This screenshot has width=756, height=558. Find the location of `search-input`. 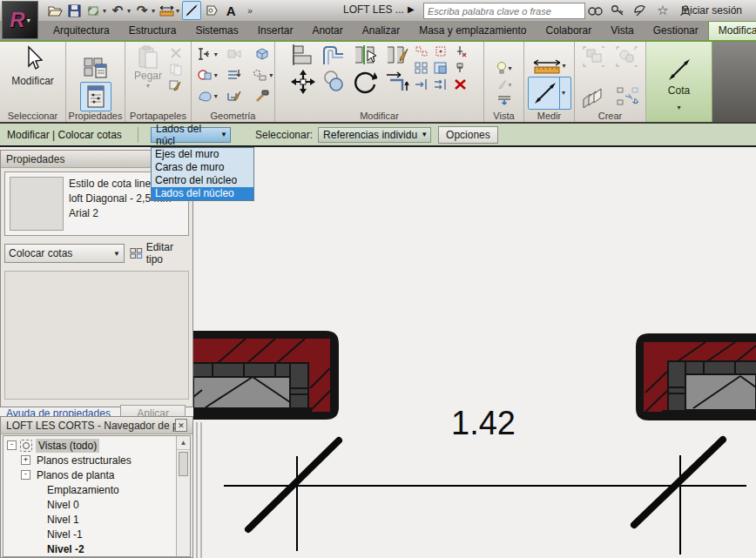

search-input is located at coordinates (504, 10).